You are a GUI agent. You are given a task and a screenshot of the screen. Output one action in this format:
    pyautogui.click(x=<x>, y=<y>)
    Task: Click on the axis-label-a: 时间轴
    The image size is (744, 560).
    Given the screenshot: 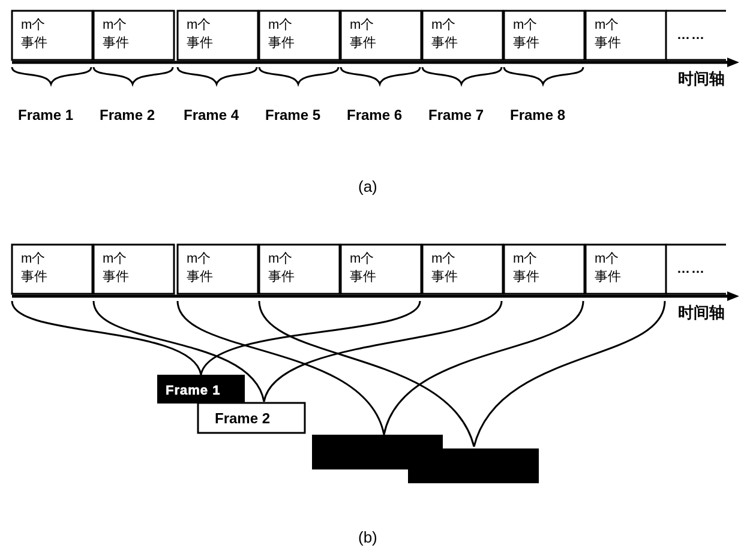 What is the action you would take?
    pyautogui.click(x=701, y=79)
    